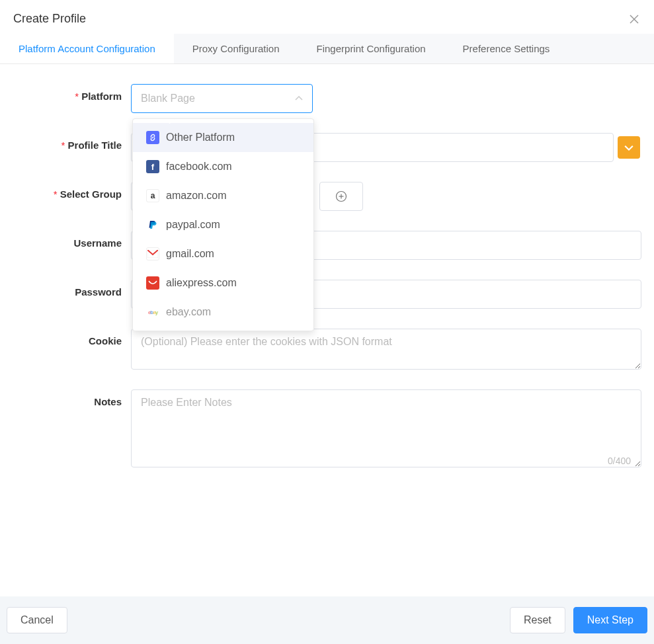 The image size is (654, 644). What do you see at coordinates (71, 398) in the screenshot?
I see `label-notes: Notes` at bounding box center [71, 398].